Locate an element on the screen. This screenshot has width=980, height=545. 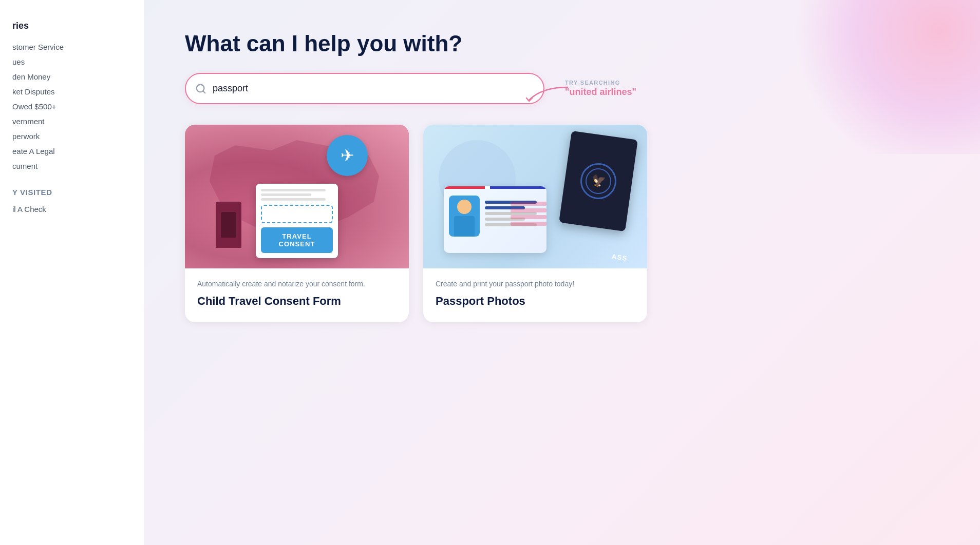
avatar-head is located at coordinates (464, 207).